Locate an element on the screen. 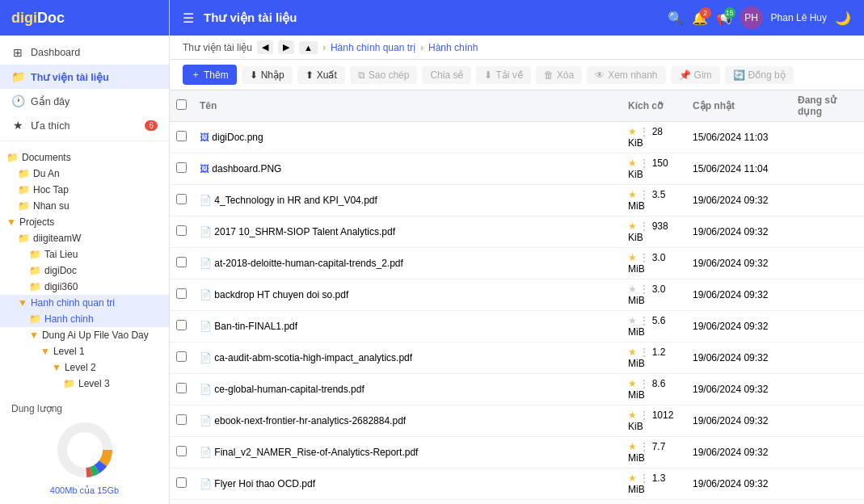 The height and width of the screenshot is (504, 864). tree-item: 📁 digiDoc is located at coordinates (84, 271).